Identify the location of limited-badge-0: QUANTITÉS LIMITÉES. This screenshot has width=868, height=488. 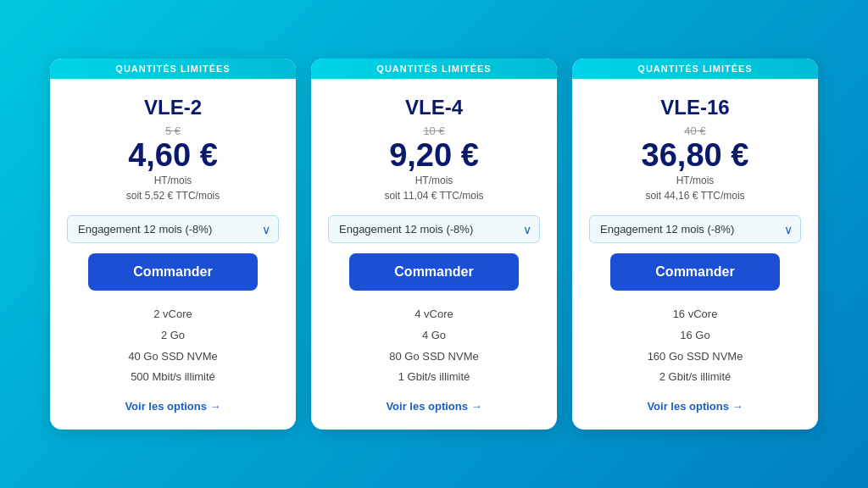
(173, 69).